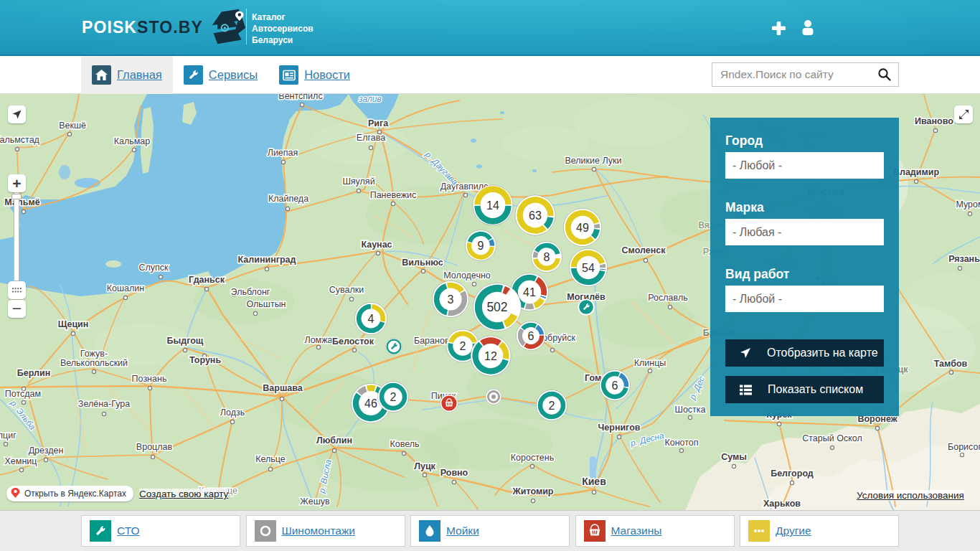  Describe the element at coordinates (283, 388) in the screenshot. I see `svg-text: Варшава` at that location.